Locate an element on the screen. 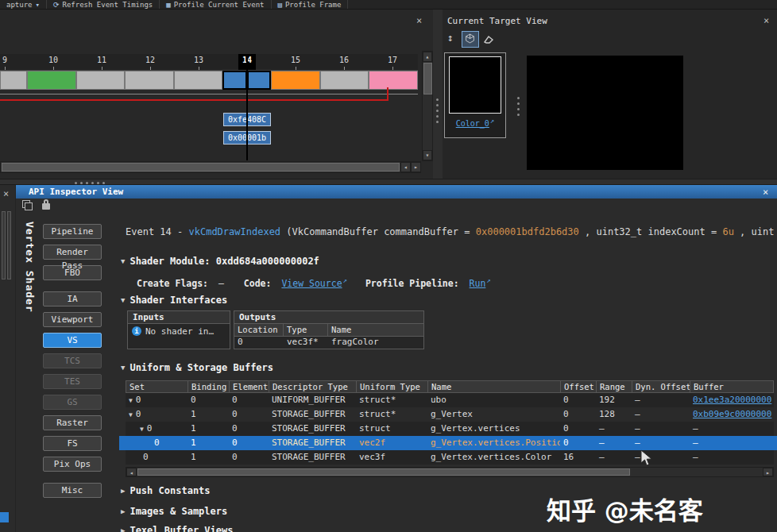 This screenshot has width=777, height=532. section-images-samplers: ▶ Images & Samplers is located at coordinates (174, 511).